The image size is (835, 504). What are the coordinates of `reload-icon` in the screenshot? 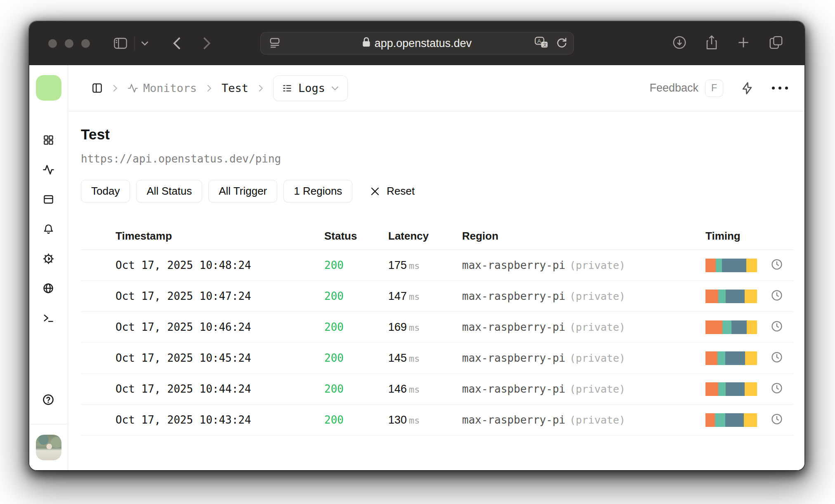 It's located at (561, 43).